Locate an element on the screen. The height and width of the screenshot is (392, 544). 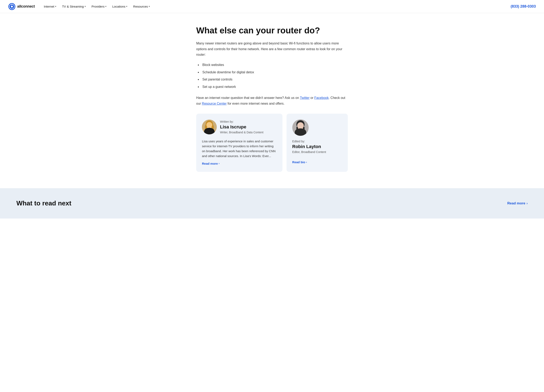
robin-avatar-svg is located at coordinates (301, 128).